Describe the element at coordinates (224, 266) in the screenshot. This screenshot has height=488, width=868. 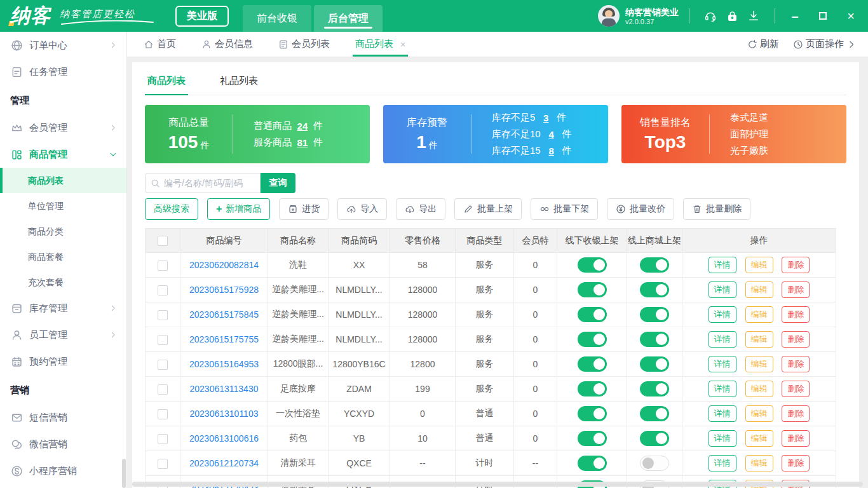
I see `product-code-link: 20230620082814` at that location.